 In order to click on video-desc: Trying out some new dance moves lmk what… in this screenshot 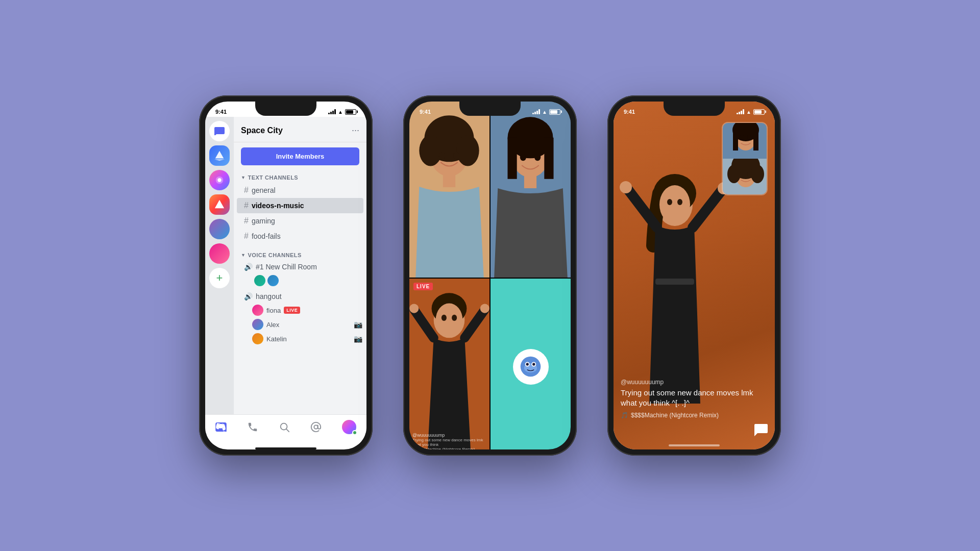, I will do `click(449, 442)`.